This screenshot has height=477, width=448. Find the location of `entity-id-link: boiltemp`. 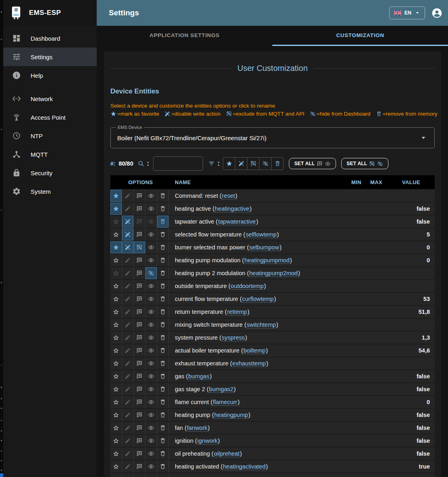

entity-id-link: boiltemp is located at coordinates (255, 350).